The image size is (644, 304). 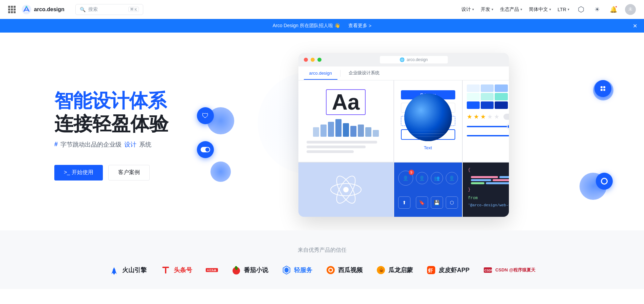 I want to click on toutiao-icon, so click(x=166, y=270).